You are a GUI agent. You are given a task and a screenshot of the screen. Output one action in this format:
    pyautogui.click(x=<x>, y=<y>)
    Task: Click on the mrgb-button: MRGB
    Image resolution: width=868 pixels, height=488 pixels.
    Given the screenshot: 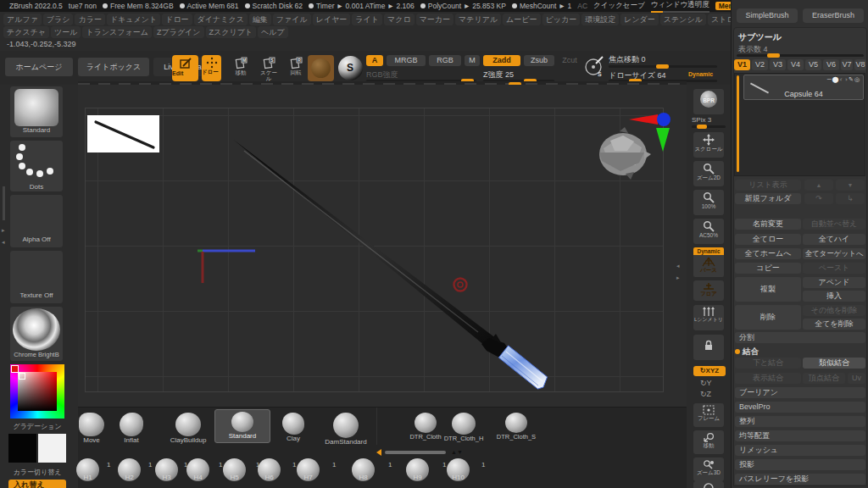 What is the action you would take?
    pyautogui.click(x=406, y=61)
    